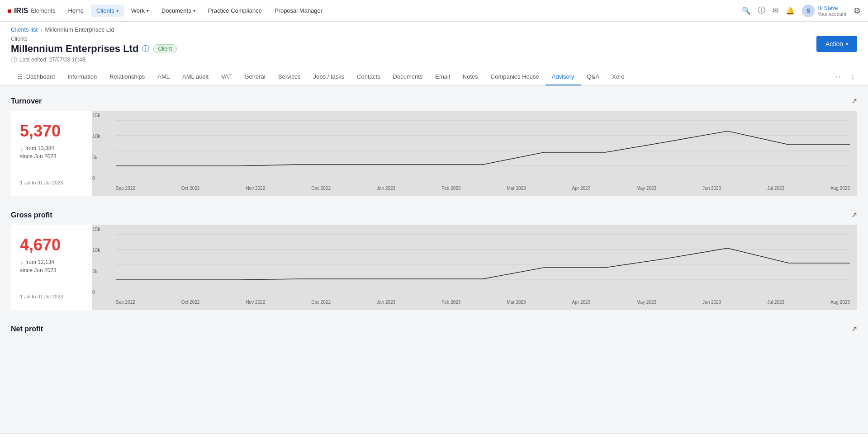 Image resolution: width=868 pixels, height=438 pixels. What do you see at coordinates (368, 77) in the screenshot?
I see `tab-contacts: Contacts` at bounding box center [368, 77].